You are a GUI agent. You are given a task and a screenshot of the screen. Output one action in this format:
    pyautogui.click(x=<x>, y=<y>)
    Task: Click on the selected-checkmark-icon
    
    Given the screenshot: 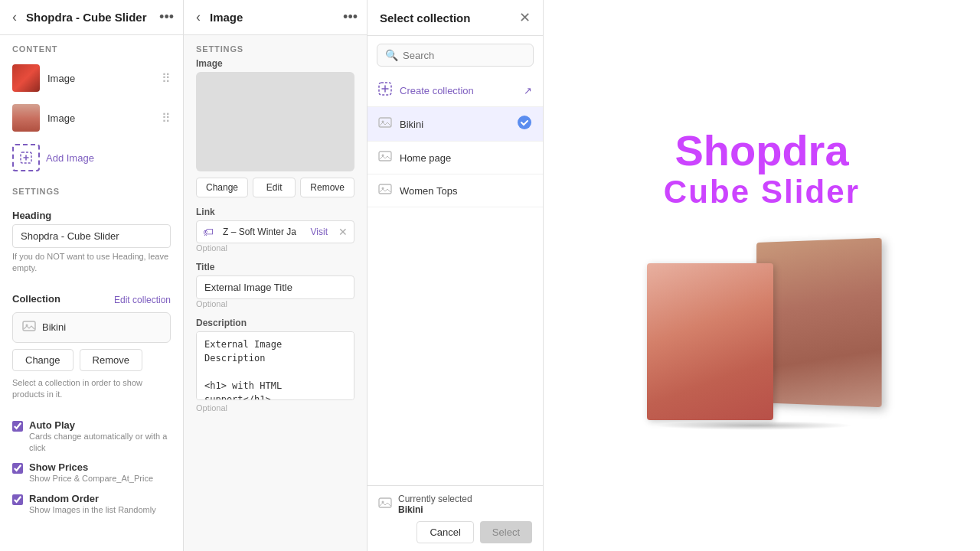 What is the action you would take?
    pyautogui.click(x=524, y=124)
    